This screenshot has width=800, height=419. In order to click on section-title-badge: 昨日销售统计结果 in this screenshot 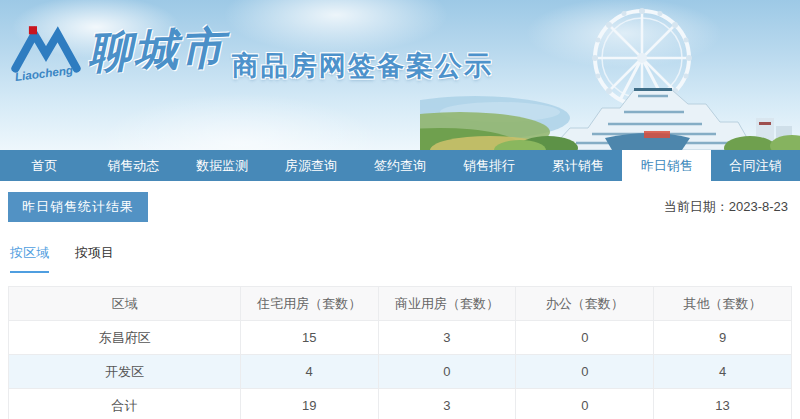, I will do `click(78, 207)`.